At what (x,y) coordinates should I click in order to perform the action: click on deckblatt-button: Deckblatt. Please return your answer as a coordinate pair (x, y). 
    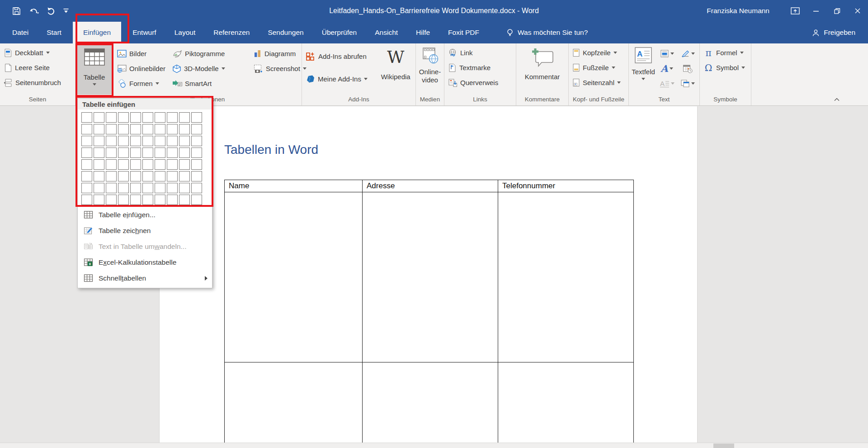
    Looking at the image, I should click on (38, 52).